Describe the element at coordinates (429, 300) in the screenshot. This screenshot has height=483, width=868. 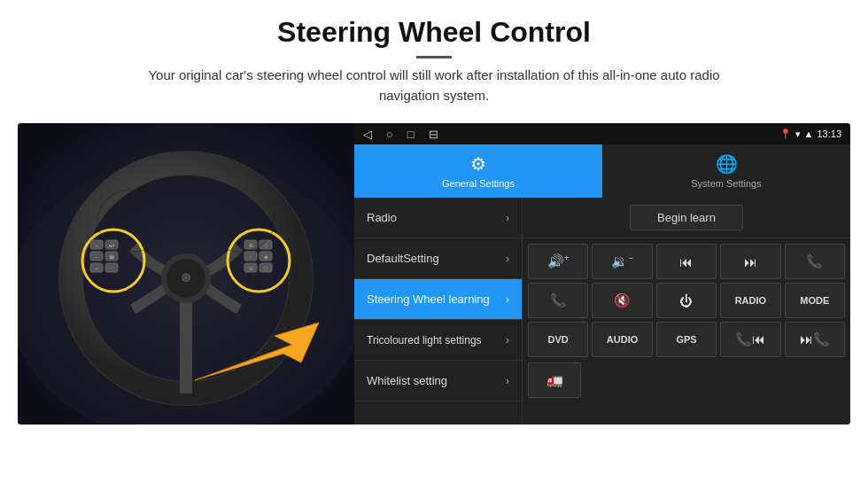
I see `steering-label: Steering Wheel learning` at that location.